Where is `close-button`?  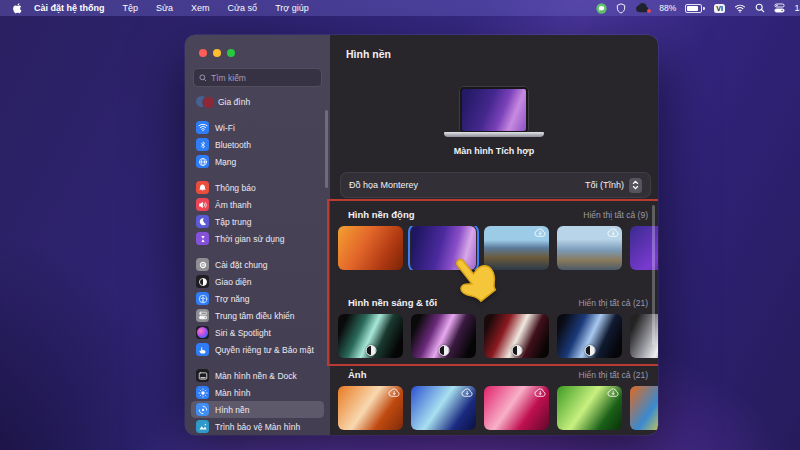 close-button is located at coordinates (203, 53).